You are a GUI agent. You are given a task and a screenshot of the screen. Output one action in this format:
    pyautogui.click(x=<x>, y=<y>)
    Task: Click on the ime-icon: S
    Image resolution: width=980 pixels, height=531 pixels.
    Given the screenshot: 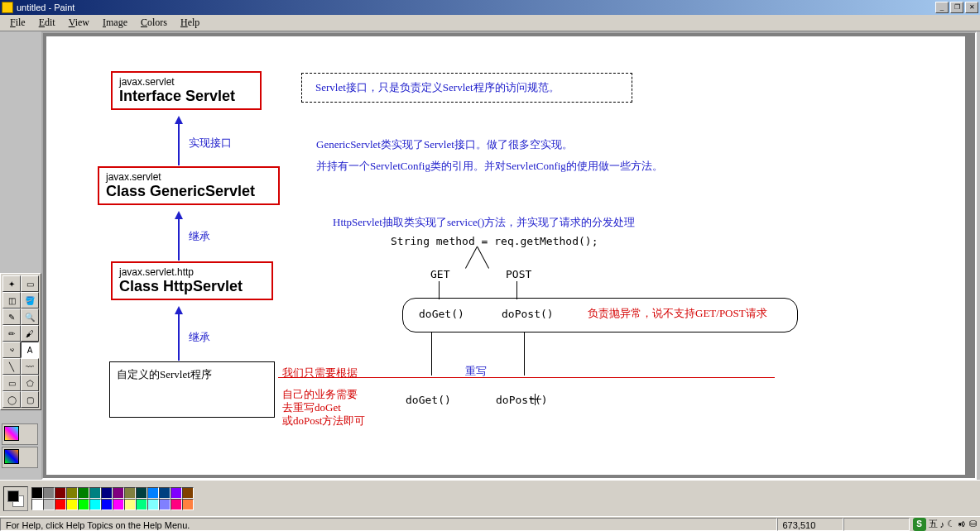 What is the action you would take?
    pyautogui.click(x=920, y=524)
    